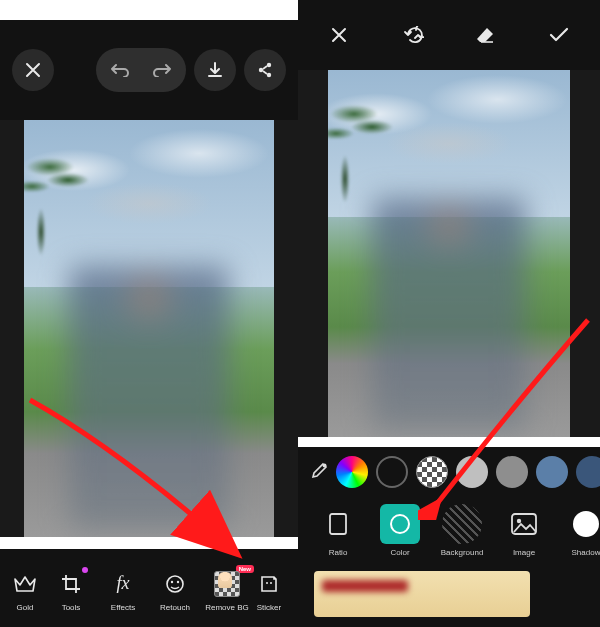 This screenshot has height=627, width=600. Describe the element at coordinates (586, 552) in the screenshot. I see `bgtool-label: Shadow` at that location.